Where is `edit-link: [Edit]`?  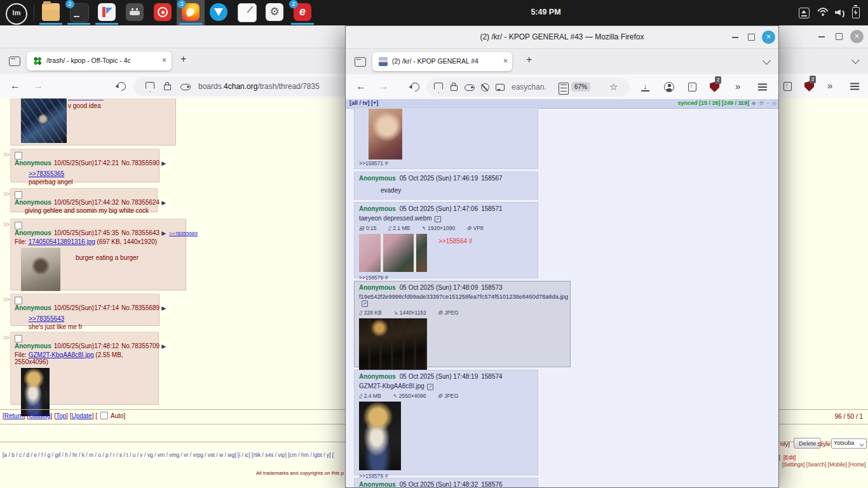 edit-link: [Edit] is located at coordinates (789, 458).